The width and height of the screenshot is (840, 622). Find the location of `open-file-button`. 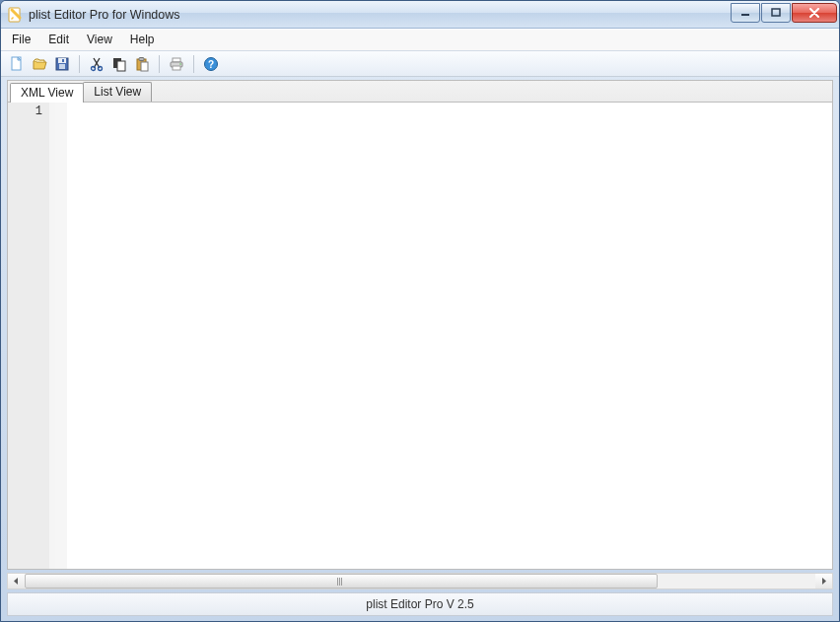

open-file-button is located at coordinates (39, 64).